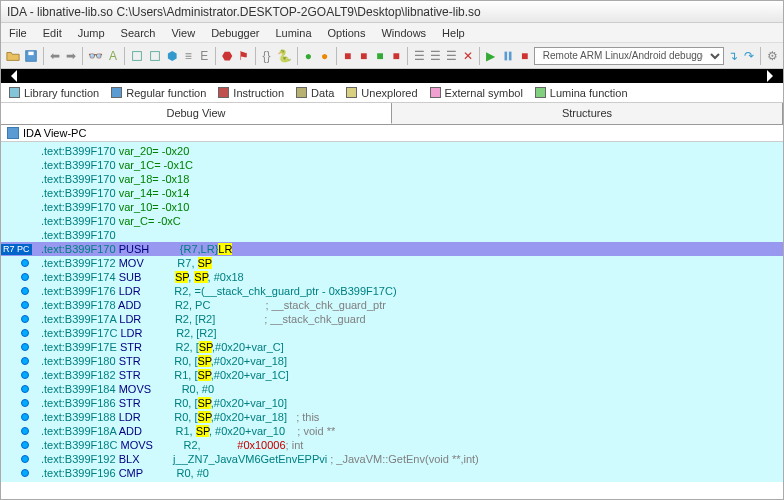 The height and width of the screenshot is (500, 784). What do you see at coordinates (183, 32) in the screenshot?
I see `menu-view: View` at bounding box center [183, 32].